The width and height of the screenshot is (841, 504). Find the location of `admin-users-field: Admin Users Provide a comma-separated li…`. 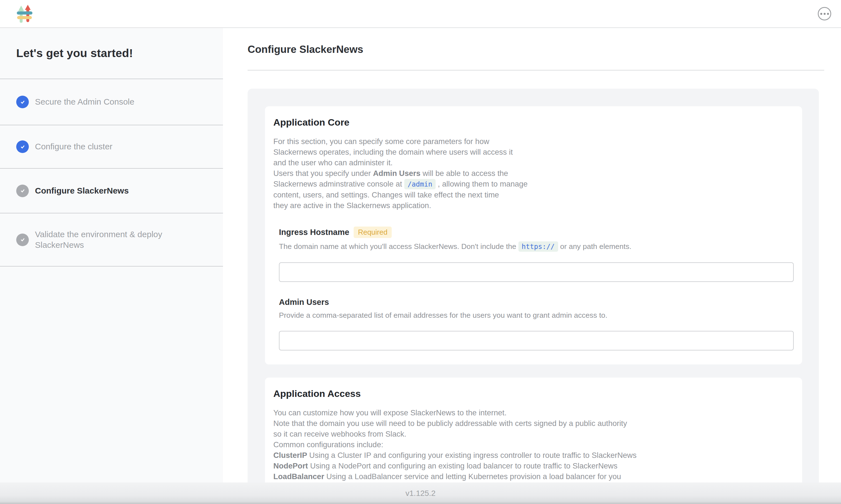

admin-users-field: Admin Users Provide a comma-separated li… is located at coordinates (534, 324).